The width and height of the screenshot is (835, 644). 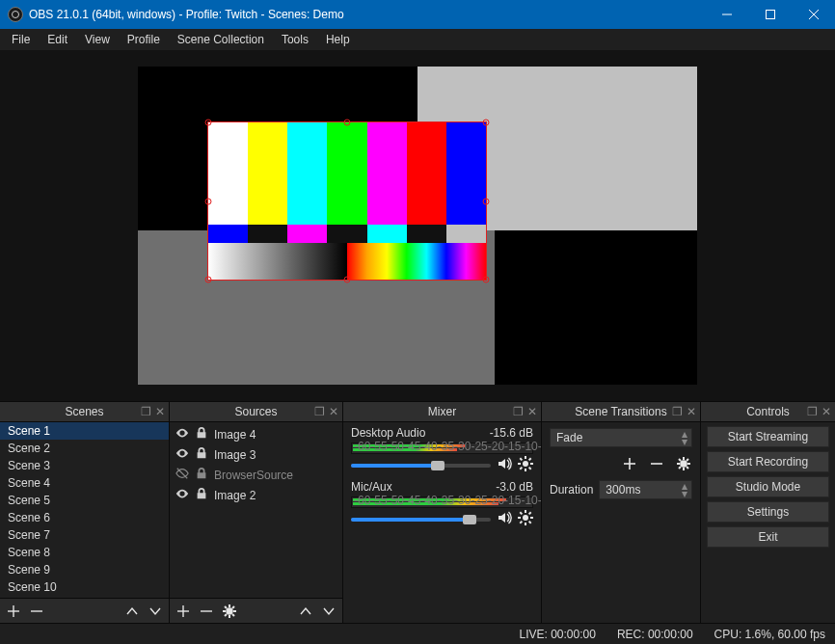 I want to click on vu-meter: -60-55-50-45-40-35-30-25-20-15-10-50, so click(x=442, y=448).